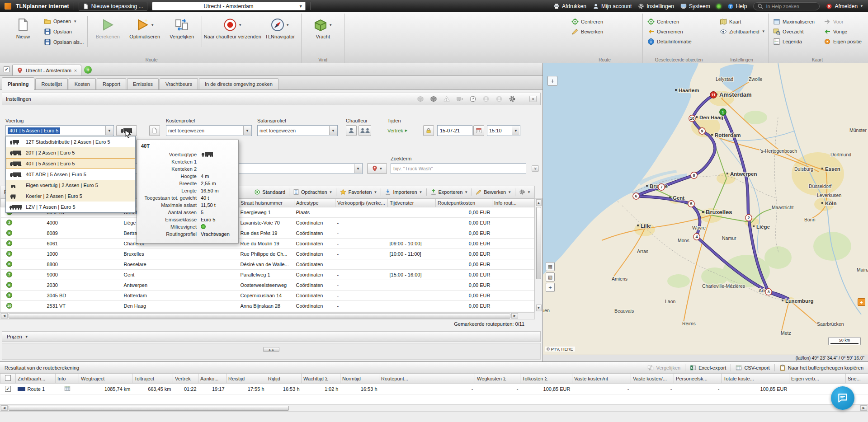 The image size is (868, 422). I want to click on window-tab-new-application: Nieuwe toepassing ..., so click(113, 6).